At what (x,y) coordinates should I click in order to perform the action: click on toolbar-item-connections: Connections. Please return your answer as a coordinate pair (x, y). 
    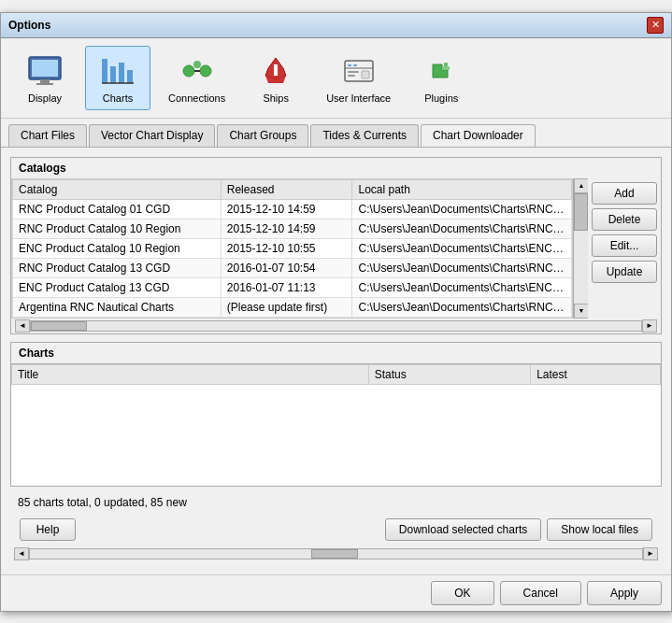
    Looking at the image, I should click on (196, 78).